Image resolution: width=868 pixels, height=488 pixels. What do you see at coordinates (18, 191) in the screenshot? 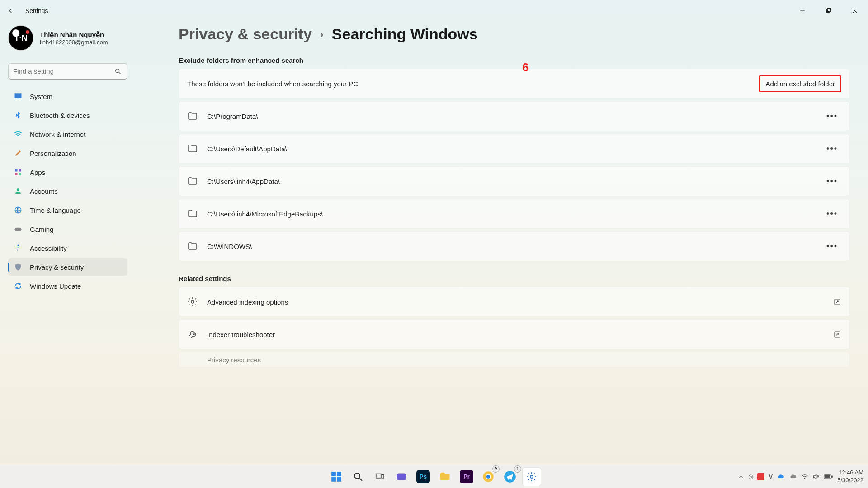
I see `person-icon` at bounding box center [18, 191].